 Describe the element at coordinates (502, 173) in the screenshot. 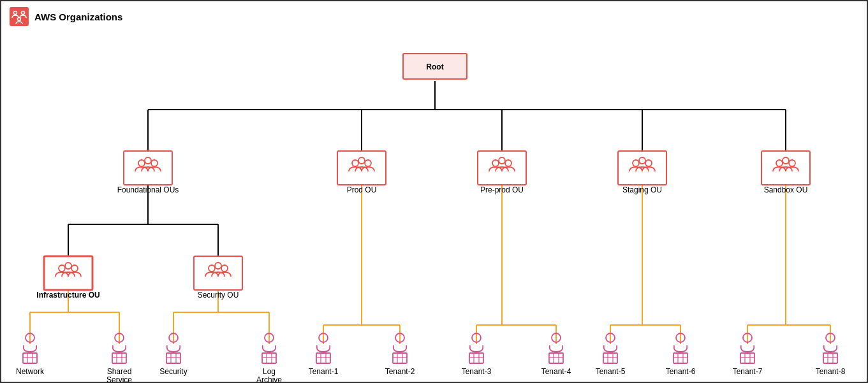

I see `preprod-ou-node: Pre-prod OU` at that location.